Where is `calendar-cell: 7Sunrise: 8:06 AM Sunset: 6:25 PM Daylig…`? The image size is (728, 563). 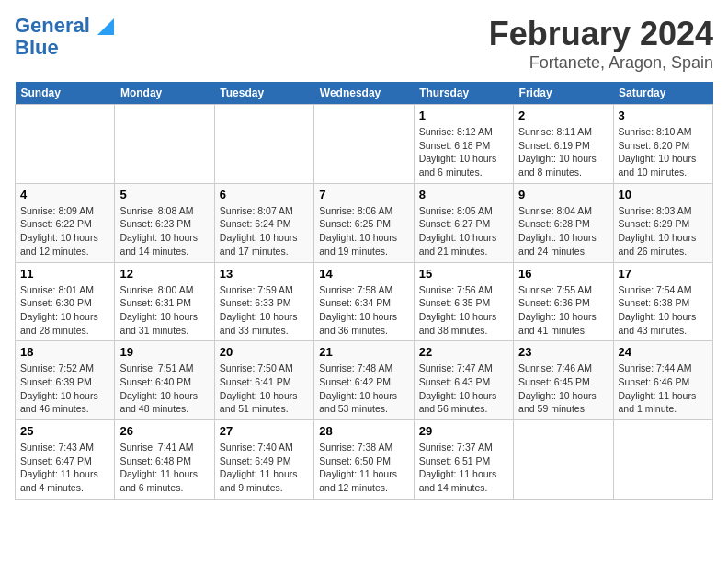 calendar-cell: 7Sunrise: 8:06 AM Sunset: 6:25 PM Daylig… is located at coordinates (364, 223).